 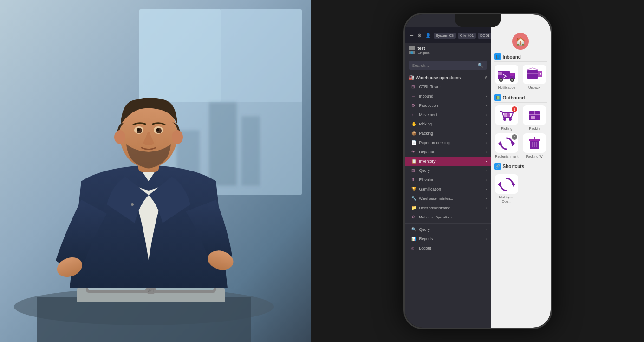 I want to click on multicycle-shortcut-label: Multicycle Ope..., so click(x=507, y=199).